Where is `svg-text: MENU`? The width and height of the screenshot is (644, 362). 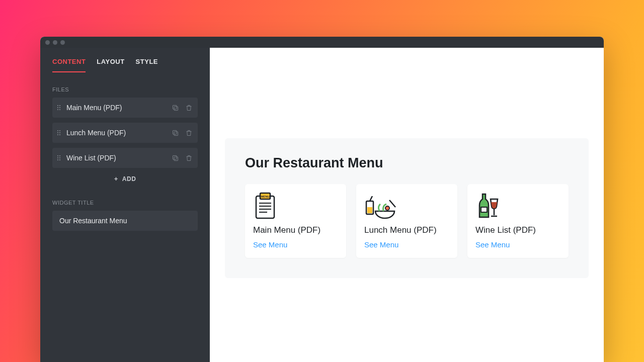 svg-text: MENU is located at coordinates (265, 197).